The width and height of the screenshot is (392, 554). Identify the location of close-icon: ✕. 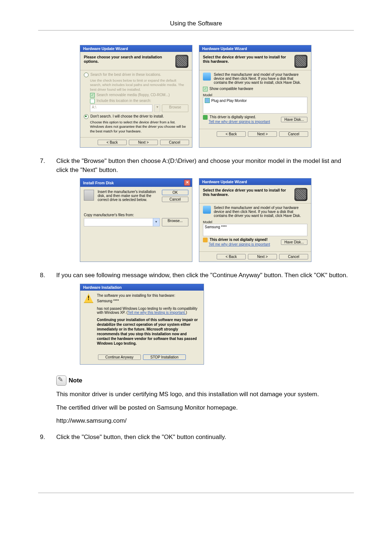
(187, 183).